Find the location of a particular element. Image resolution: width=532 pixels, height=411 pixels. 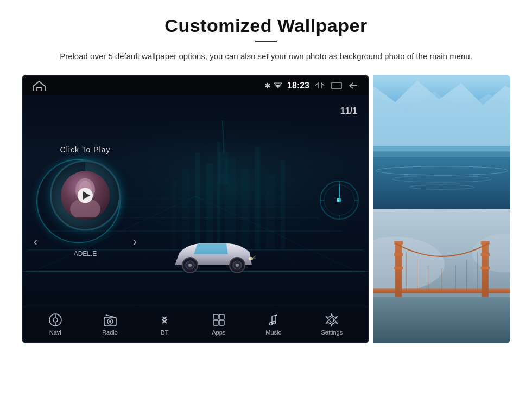

expand-icon is located at coordinates (320, 86).